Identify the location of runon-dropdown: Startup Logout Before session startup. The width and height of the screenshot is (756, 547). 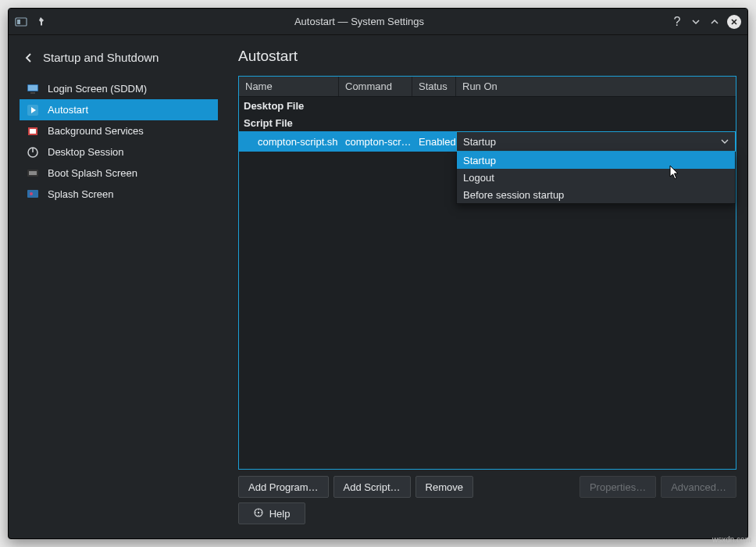
(596, 178).